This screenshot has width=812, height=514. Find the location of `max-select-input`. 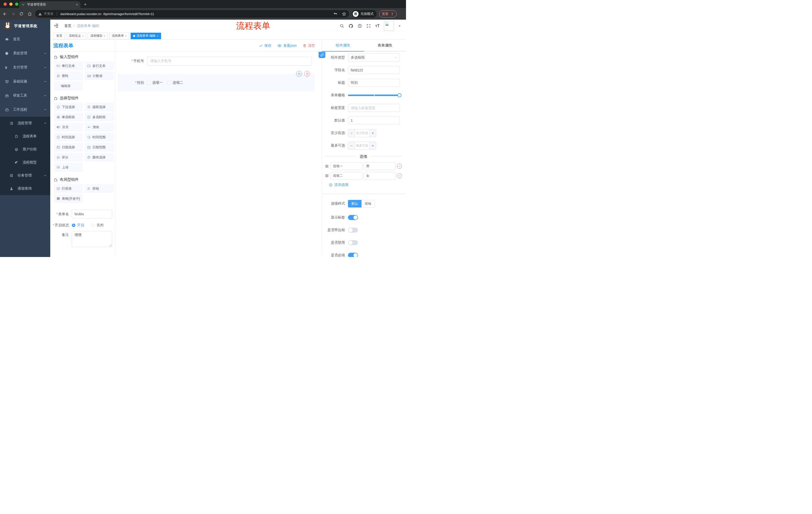

max-select-input is located at coordinates (362, 146).